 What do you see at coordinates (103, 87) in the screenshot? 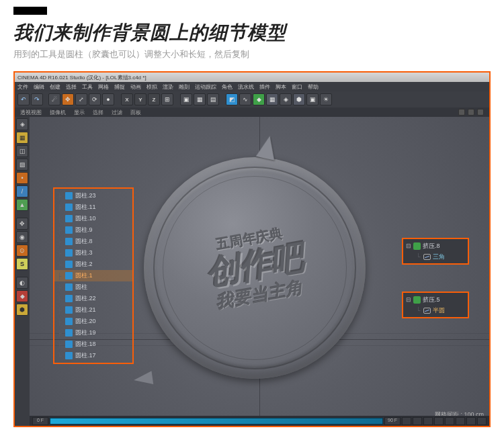
I see `menu-mesh: 网格` at bounding box center [103, 87].